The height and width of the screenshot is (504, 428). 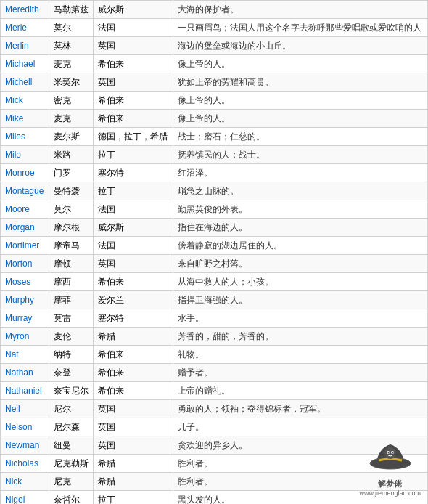 What do you see at coordinates (215, 373) in the screenshot?
I see `table-row: Nathan奈登希伯来赠予者。` at bounding box center [215, 373].